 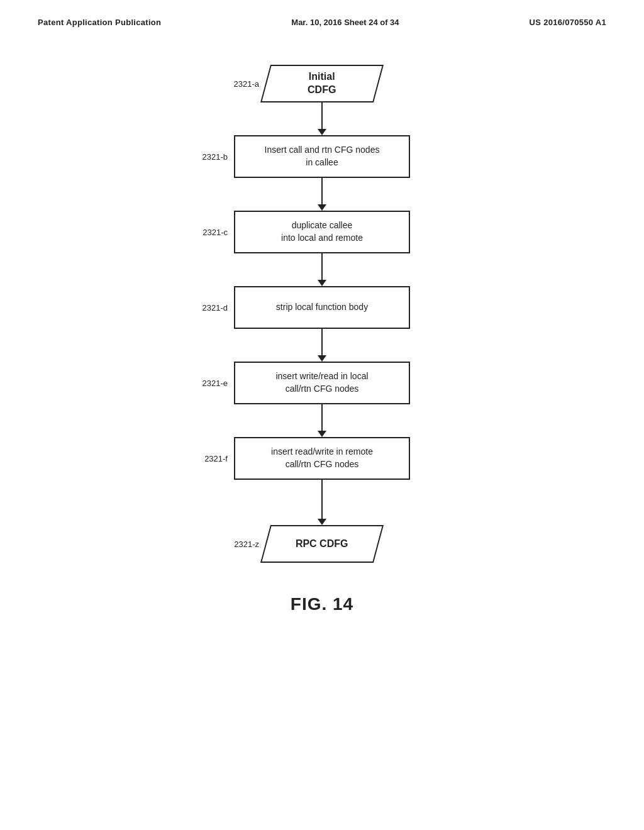 What do you see at coordinates (322, 232) in the screenshot?
I see `node-c-shape: duplicate calleeinto local and remote` at bounding box center [322, 232].